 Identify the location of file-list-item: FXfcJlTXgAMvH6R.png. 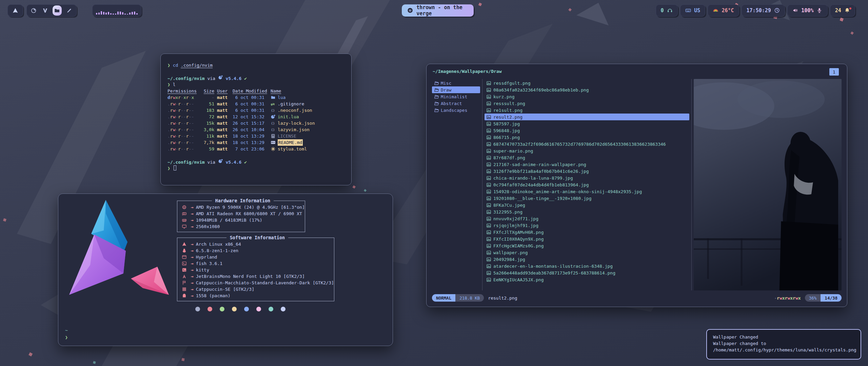
(587, 232).